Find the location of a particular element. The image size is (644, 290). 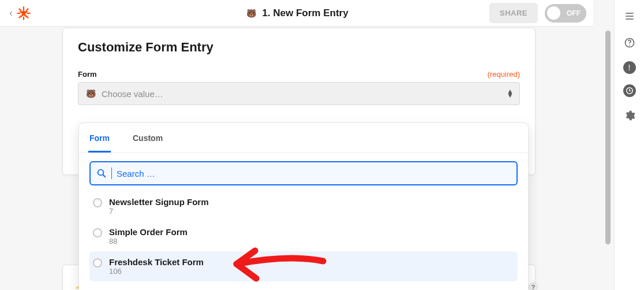

scrollbar-thumb is located at coordinates (608, 137).